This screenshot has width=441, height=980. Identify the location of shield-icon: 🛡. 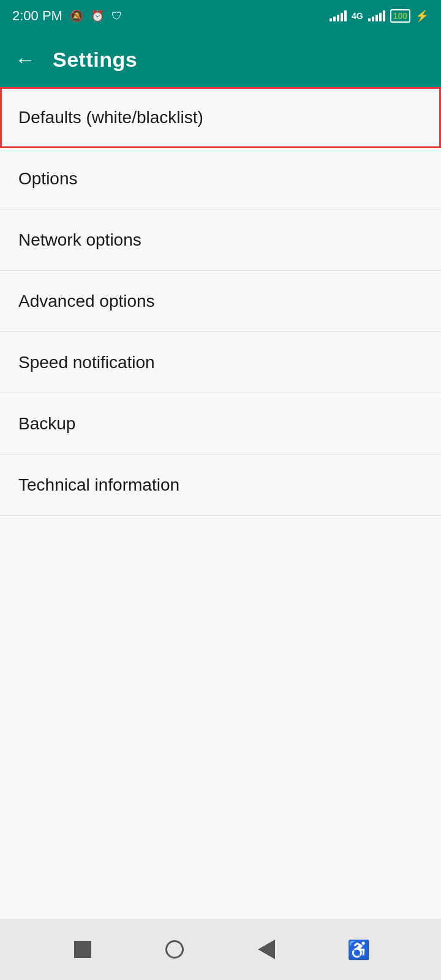
(117, 16).